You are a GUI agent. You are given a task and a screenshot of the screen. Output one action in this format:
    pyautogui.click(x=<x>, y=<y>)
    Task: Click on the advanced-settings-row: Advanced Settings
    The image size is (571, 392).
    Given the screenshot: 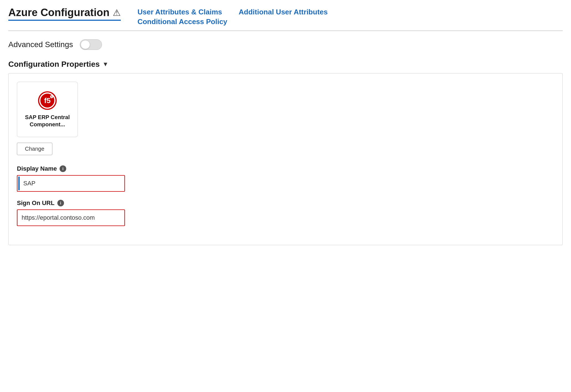 What is the action you would take?
    pyautogui.click(x=285, y=45)
    